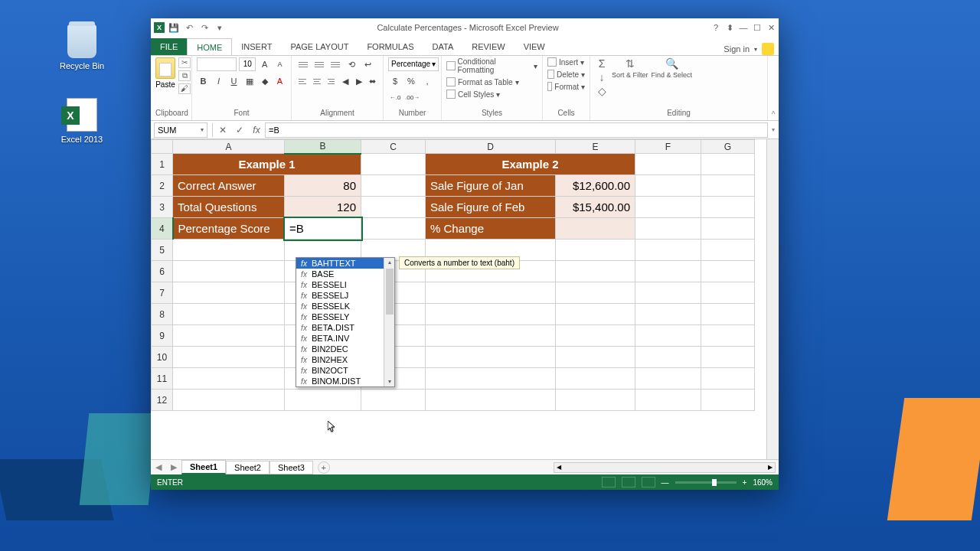 This screenshot has width=980, height=551. What do you see at coordinates (756, 49) in the screenshot?
I see `signin-dropdown-icon: ▾` at bounding box center [756, 49].